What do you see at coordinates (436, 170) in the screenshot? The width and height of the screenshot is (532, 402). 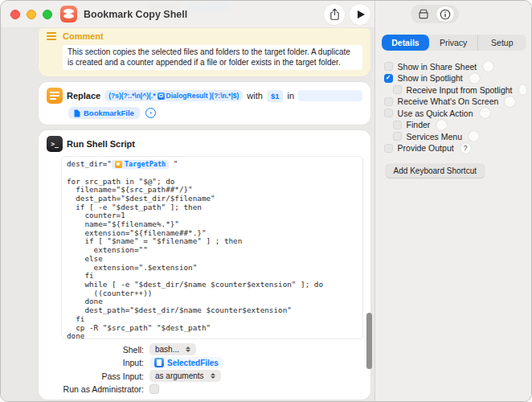 I see `add-keyboard-shortcut-button: Add Keyboard Shortcut` at bounding box center [436, 170].